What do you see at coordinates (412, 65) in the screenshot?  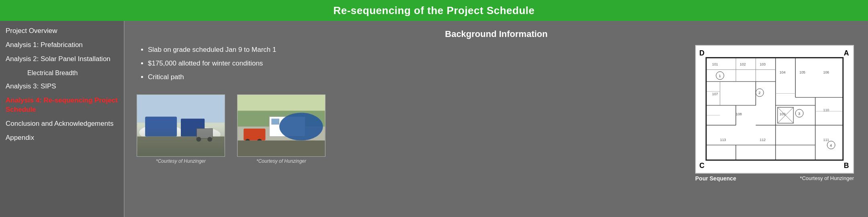 I see `bullet-list: Slab on grade scheduled Jan 9 to March 1…` at bounding box center [412, 65].